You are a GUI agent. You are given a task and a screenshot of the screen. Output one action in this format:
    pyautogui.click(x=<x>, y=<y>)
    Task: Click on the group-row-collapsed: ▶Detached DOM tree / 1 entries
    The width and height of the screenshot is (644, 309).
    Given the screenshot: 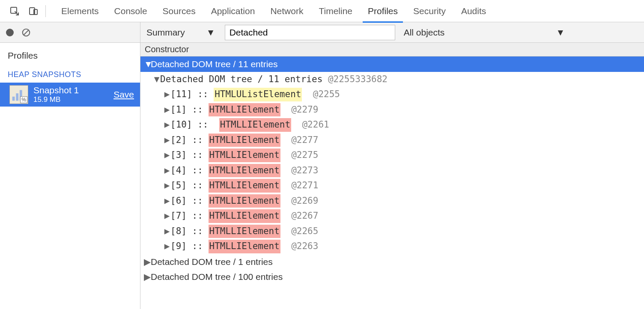 What is the action you would take?
    pyautogui.click(x=392, y=262)
    